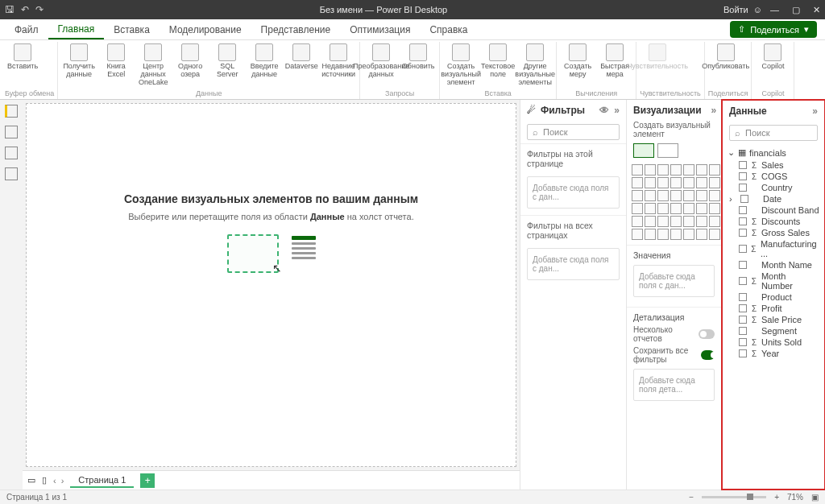 The width and height of the screenshot is (825, 504). Describe the element at coordinates (773, 188) in the screenshot. I see `field-item: Country` at that location.